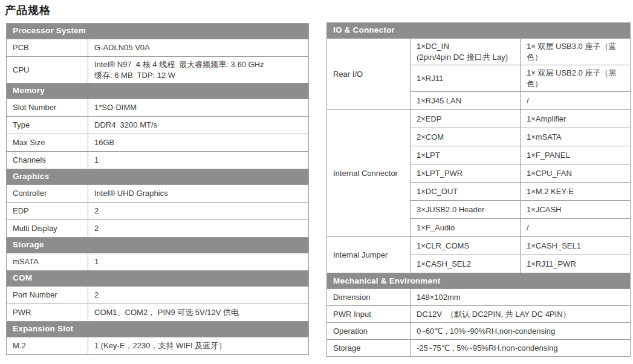  What do you see at coordinates (198, 108) in the screenshot?
I see `spec-value-cell: 1*SO-DIMM` at bounding box center [198, 108].